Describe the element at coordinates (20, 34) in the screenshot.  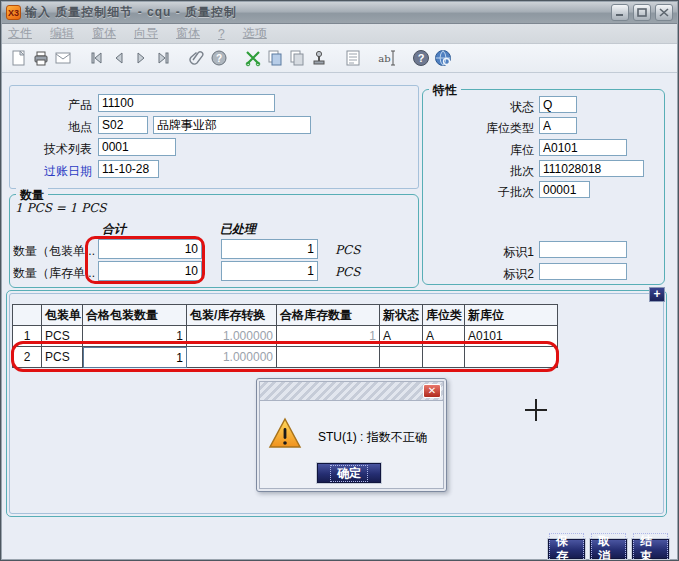
I see `menu-file: 文件` at that location.